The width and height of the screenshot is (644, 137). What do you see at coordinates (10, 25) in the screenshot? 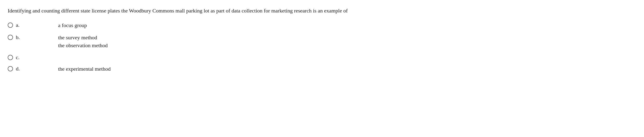
I see `option-a-radio` at bounding box center [10, 25].